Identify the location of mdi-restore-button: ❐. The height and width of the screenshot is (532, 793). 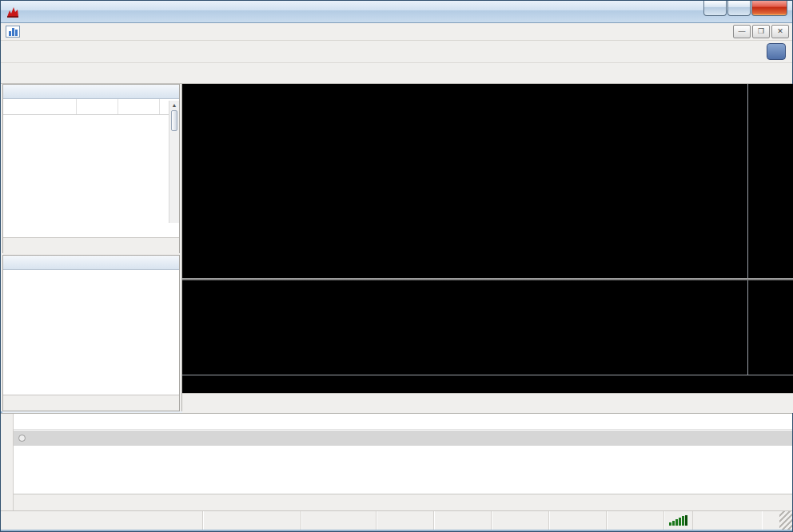
(761, 32).